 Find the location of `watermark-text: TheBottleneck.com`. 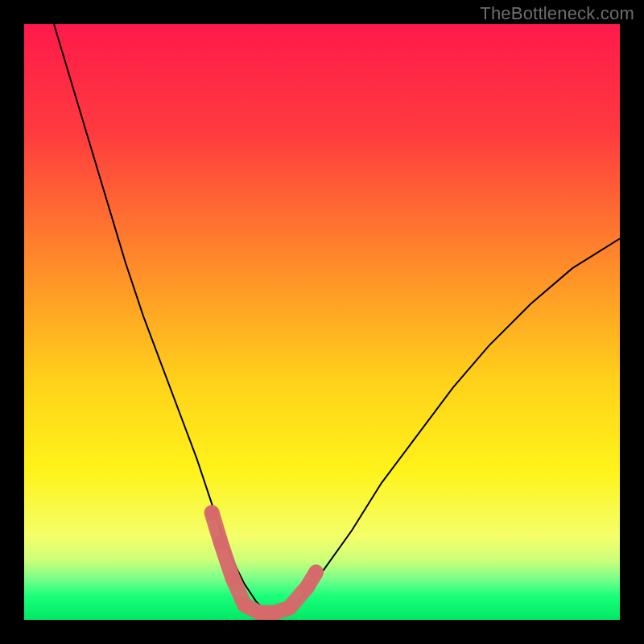

watermark-text: TheBottleneck.com is located at coordinates (557, 14).